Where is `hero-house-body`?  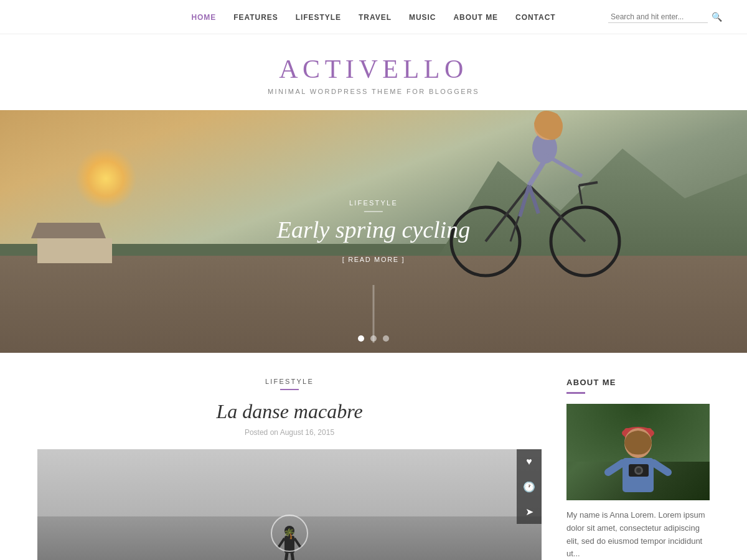 hero-house-body is located at coordinates (75, 251).